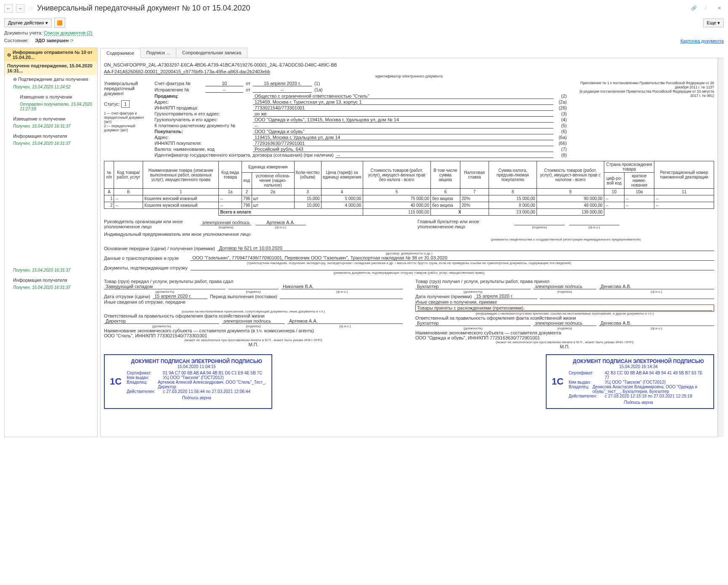 Image resolution: width=728 pixels, height=585 pixels. Describe the element at coordinates (224, 83) in the screenshot. I see `invoice-number: 10` at that location.